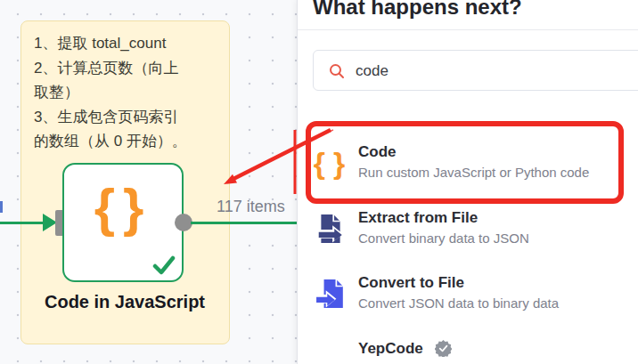  Describe the element at coordinates (127, 93) in the screenshot. I see `sticky-line: 取整）` at that location.